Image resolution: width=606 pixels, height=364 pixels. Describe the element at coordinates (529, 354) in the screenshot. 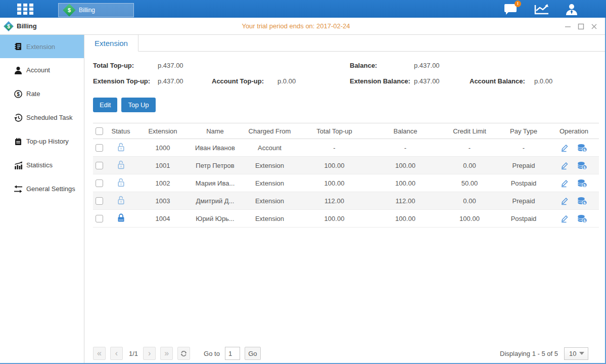

I see `displaying-info: Displaying 1 - 5 of 5` at that location.